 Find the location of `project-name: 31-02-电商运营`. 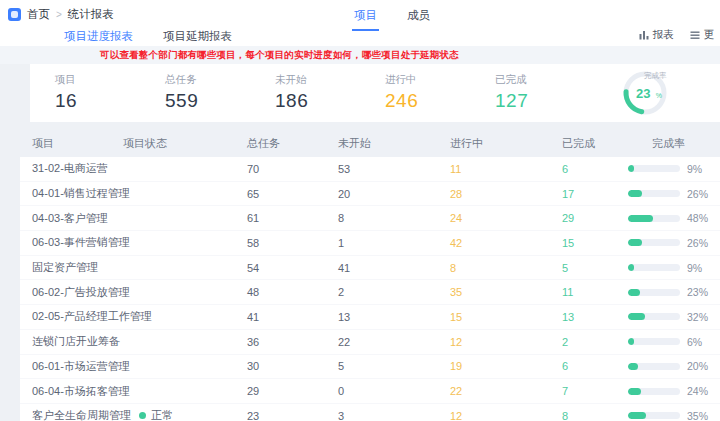

project-name: 31-02-电商运营 is located at coordinates (78, 168).